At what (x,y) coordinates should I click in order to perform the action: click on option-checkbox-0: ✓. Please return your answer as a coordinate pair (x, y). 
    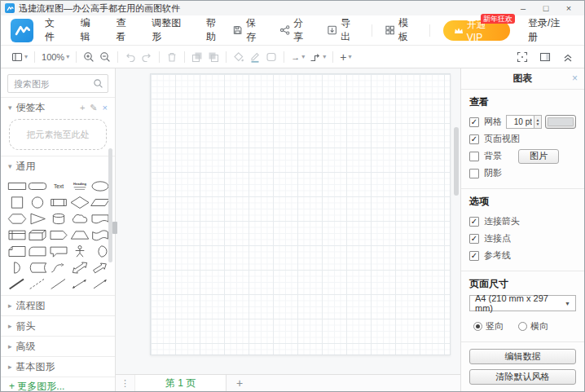
    Looking at the image, I should click on (474, 222).